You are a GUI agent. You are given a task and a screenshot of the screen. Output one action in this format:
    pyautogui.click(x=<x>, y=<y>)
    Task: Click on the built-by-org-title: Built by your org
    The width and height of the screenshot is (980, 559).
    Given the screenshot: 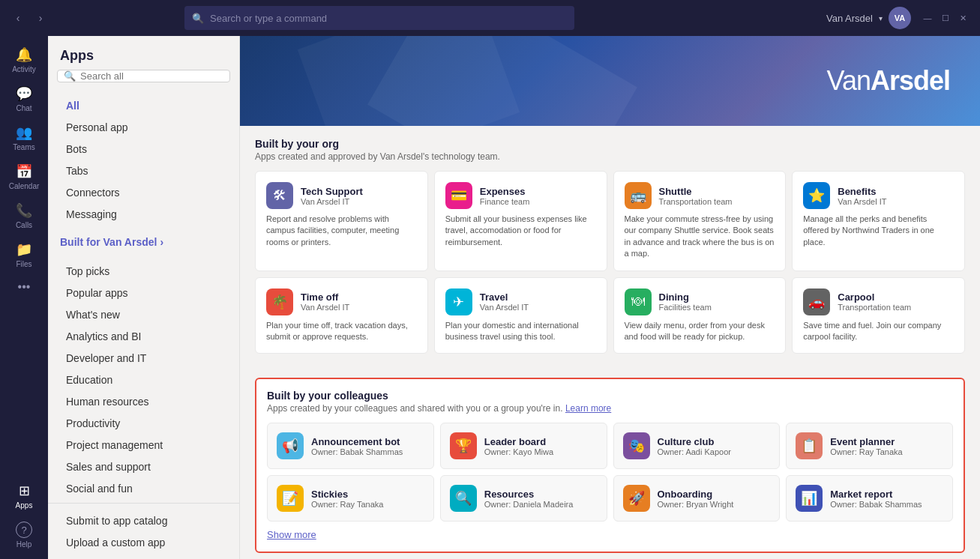 What is the action you would take?
    pyautogui.click(x=610, y=144)
    